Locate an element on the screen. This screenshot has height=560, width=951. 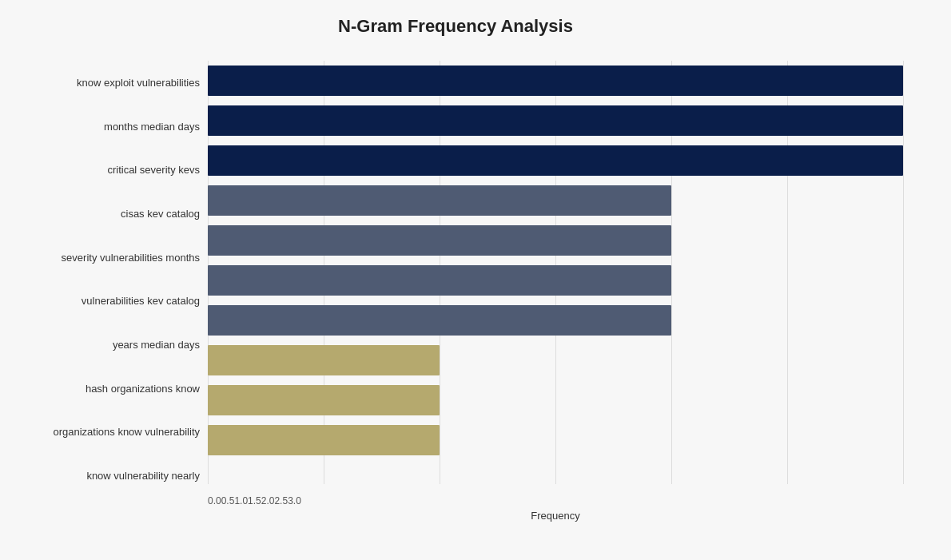
chart-title: N-Gram Frequency Analysis is located at coordinates (456, 26).